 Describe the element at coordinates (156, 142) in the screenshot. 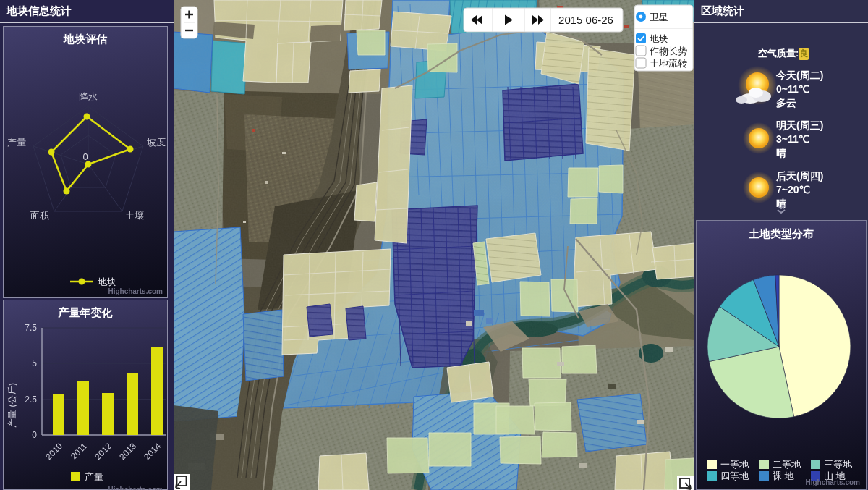

I see `svg-text: 坡度` at that location.